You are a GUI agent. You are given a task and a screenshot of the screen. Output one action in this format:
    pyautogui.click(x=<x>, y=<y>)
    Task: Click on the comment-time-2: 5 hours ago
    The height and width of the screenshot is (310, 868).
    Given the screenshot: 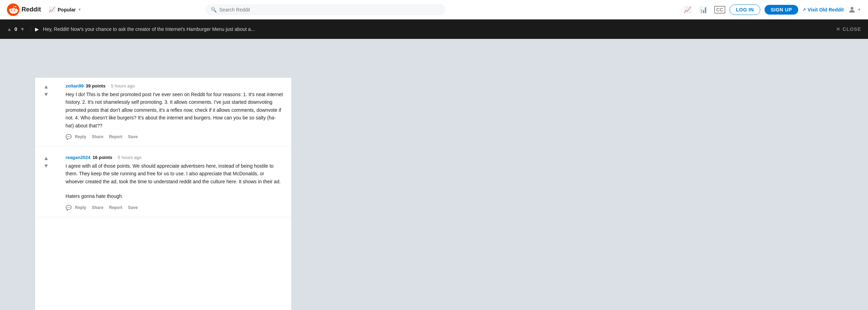 What is the action you would take?
    pyautogui.click(x=130, y=158)
    